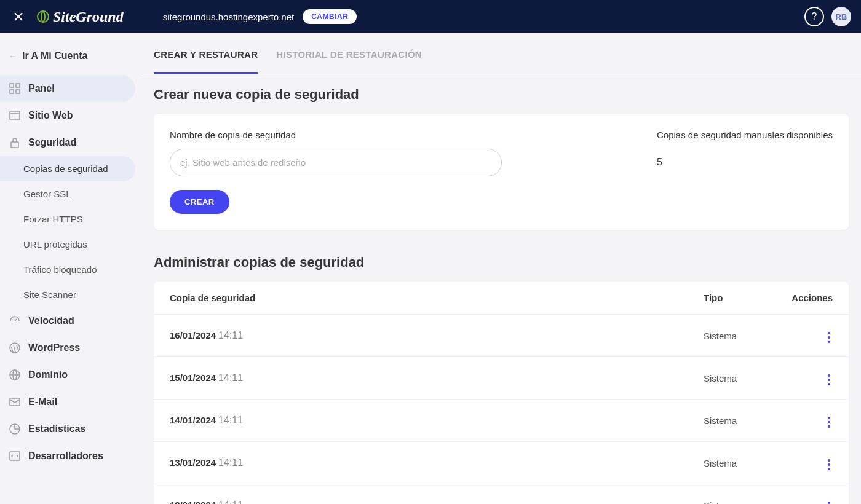  What do you see at coordinates (193, 420) in the screenshot?
I see `backup-date: 14/01/2024` at bounding box center [193, 420].